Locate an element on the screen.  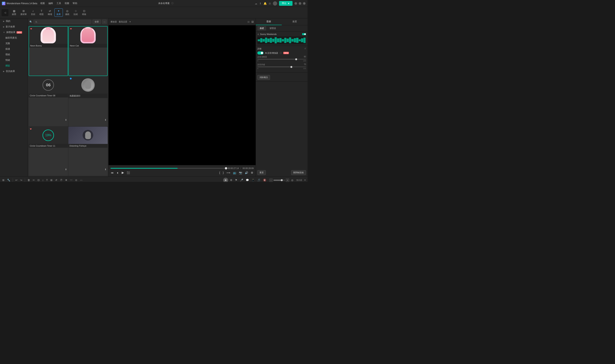
tl-screen-button: 📱 is located at coordinates (253, 180).